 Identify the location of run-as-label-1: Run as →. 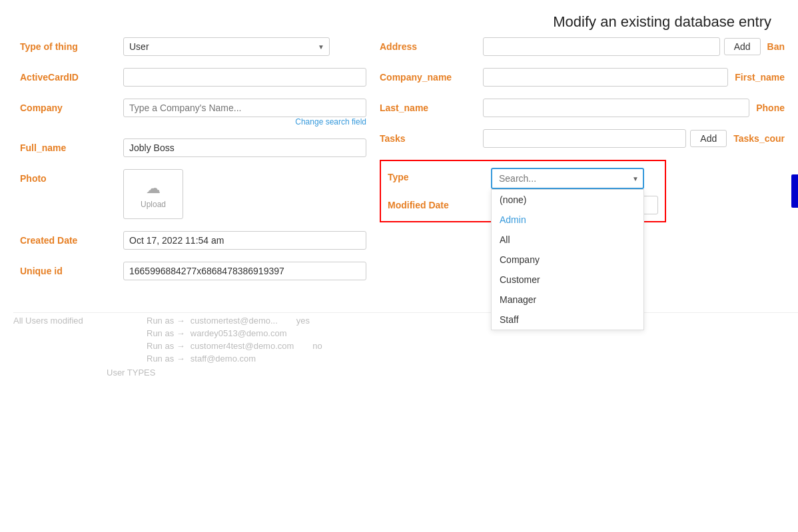
(166, 321).